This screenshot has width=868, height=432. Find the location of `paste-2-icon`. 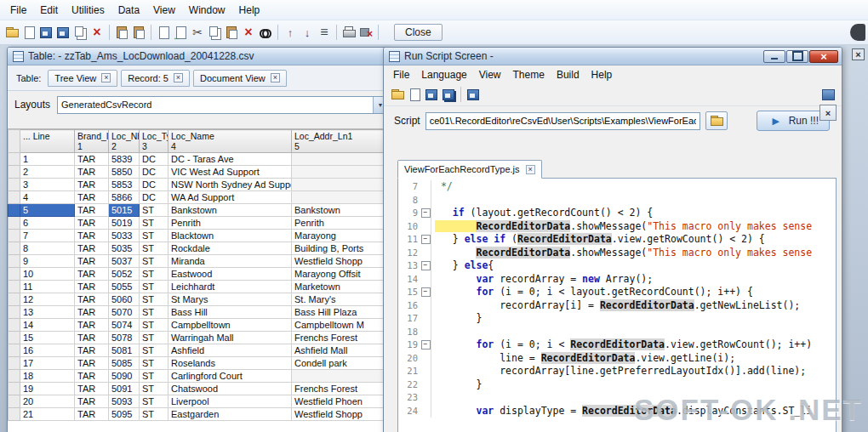

paste-2-icon is located at coordinates (231, 32).